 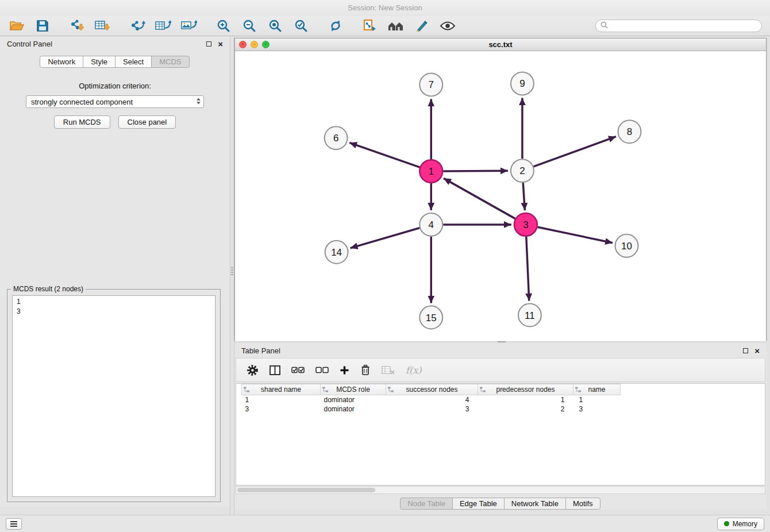 What do you see at coordinates (82, 122) in the screenshot?
I see `run-mcds-button: Run MCDS` at bounding box center [82, 122].